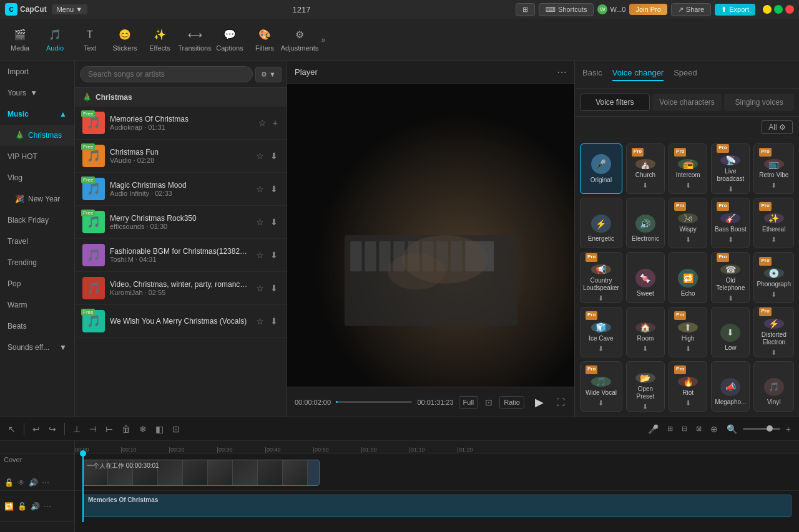  What do you see at coordinates (37, 93) in the screenshot?
I see `sidebar-item-yours: Yours ▼` at bounding box center [37, 93].